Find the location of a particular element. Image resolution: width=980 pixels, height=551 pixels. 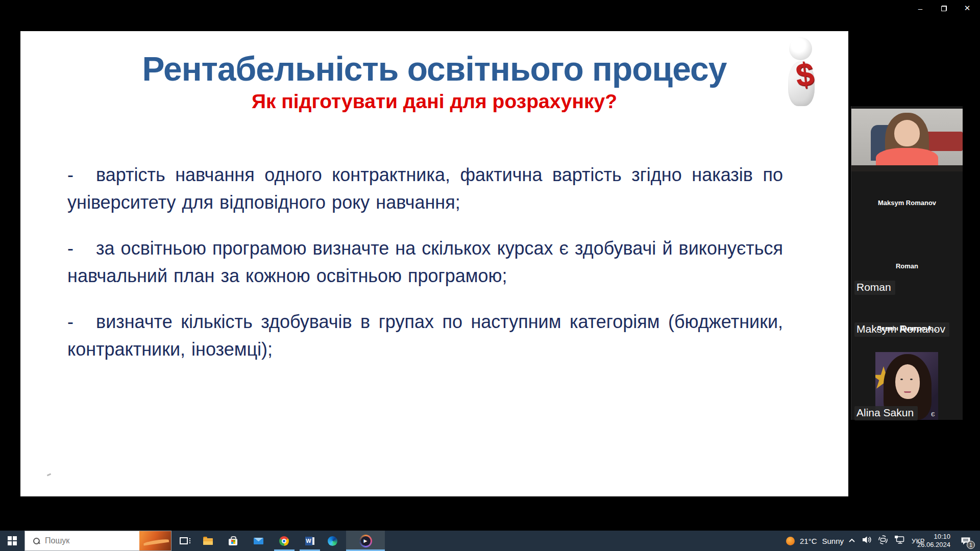

slide-title: Рентабельність освітнього процесу is located at coordinates (434, 69).